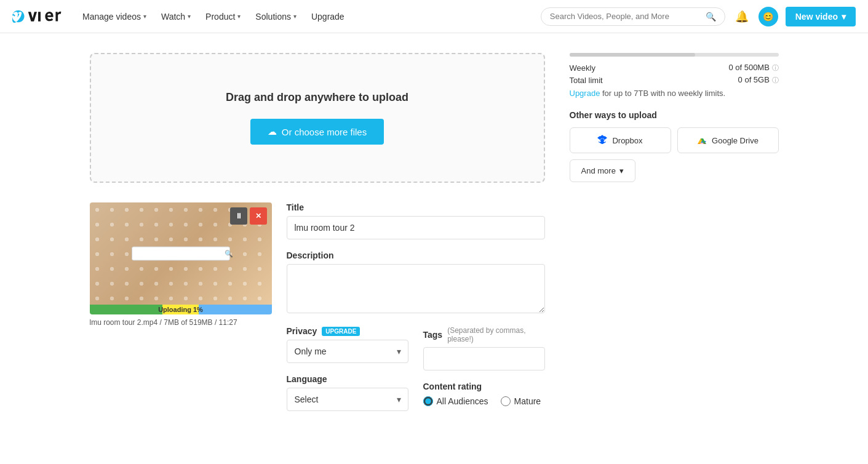 Image resolution: width=868 pixels, height=464 pixels. Describe the element at coordinates (348, 345) in the screenshot. I see `privacy-group: Privacy UPGRADE Only me ▾` at that location.